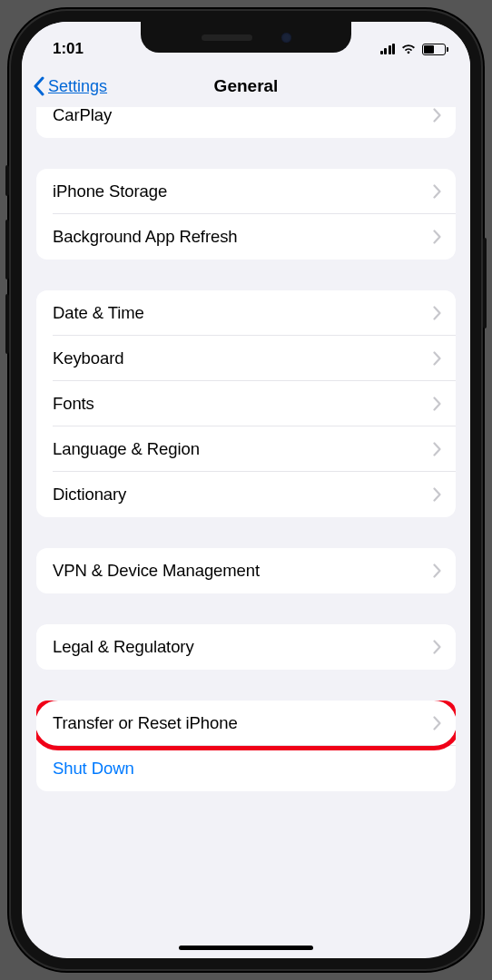  What do you see at coordinates (246, 449) in the screenshot?
I see `row-language-region: Language & Region` at bounding box center [246, 449].